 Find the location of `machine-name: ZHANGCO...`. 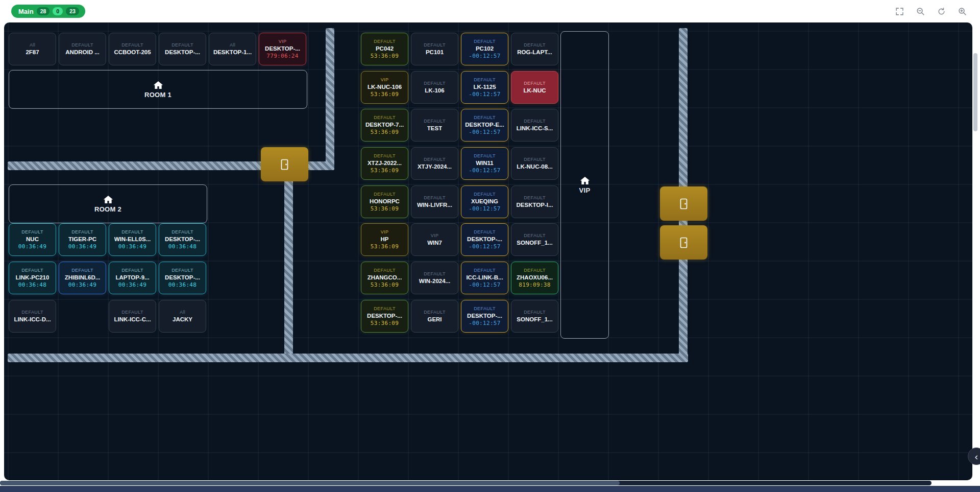

machine-name: ZHANGCO... is located at coordinates (385, 277).